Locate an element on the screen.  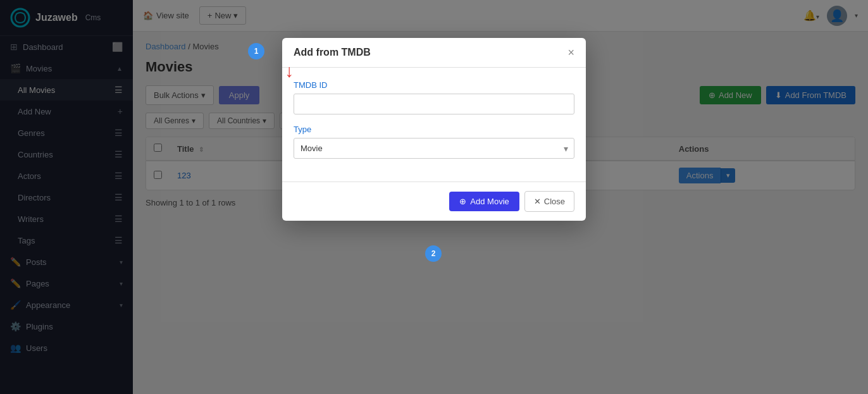
add-movie-plus-icon: ⊕ is located at coordinates (463, 201).